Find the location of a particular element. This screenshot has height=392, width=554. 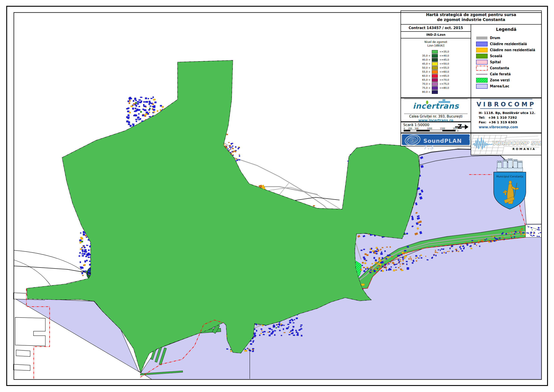

legend-item-railway: Cale ferată is located at coordinates (506, 74).